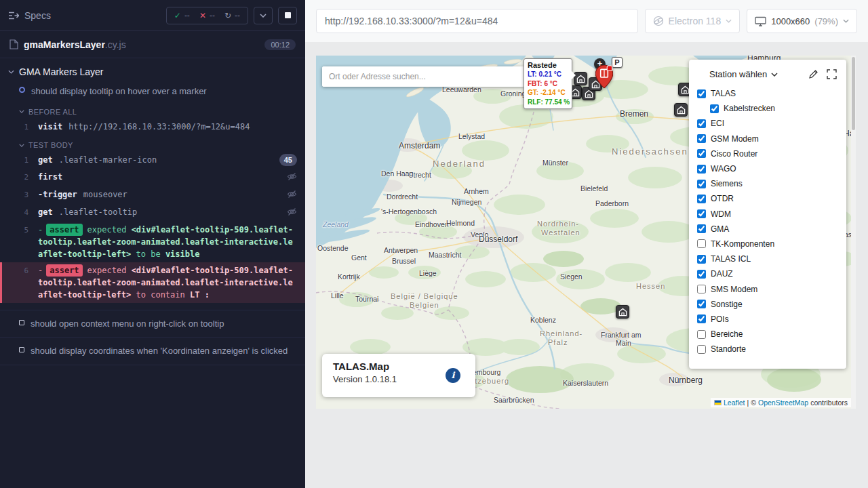 Image resolution: width=868 pixels, height=488 pixels. Describe the element at coordinates (831, 75) in the screenshot. I see `fullscreen-icon` at that location.